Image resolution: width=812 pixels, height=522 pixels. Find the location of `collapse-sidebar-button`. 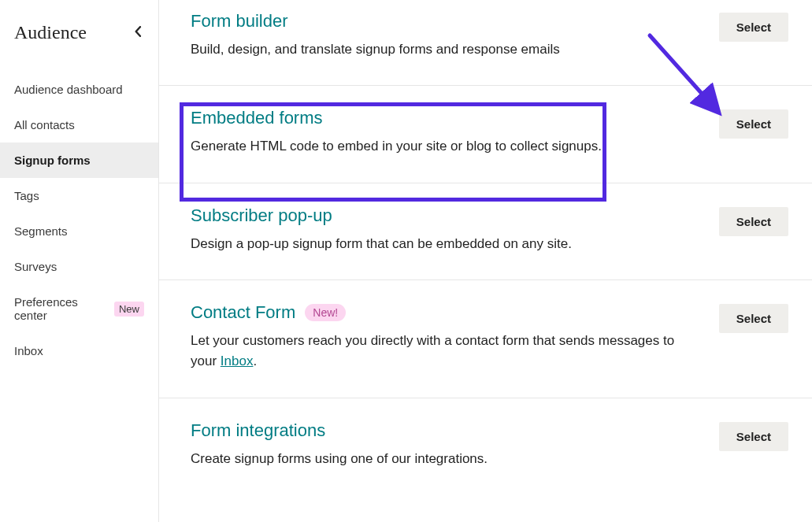

collapse-sidebar-button is located at coordinates (138, 33).